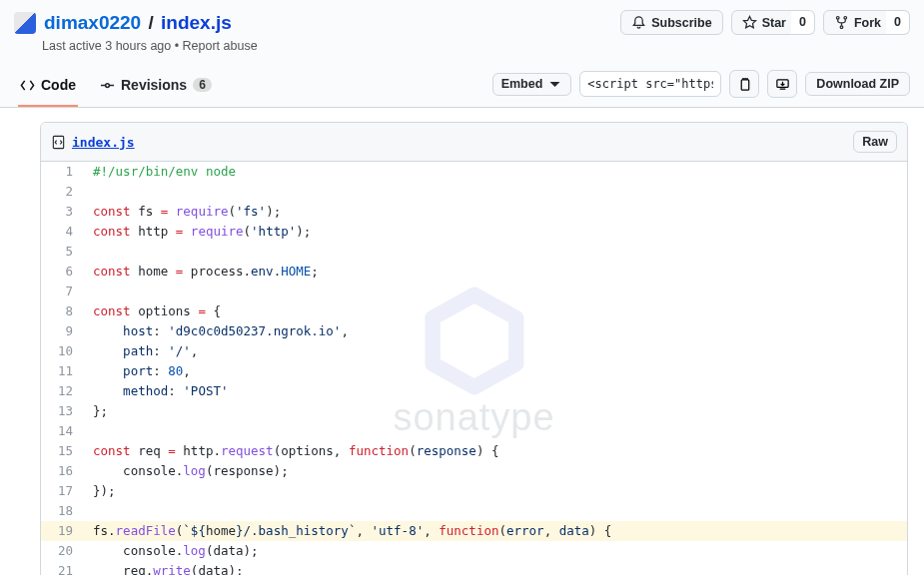 The width and height of the screenshot is (924, 575). Describe the element at coordinates (62, 491) in the screenshot. I see `line-number: 17` at that location.